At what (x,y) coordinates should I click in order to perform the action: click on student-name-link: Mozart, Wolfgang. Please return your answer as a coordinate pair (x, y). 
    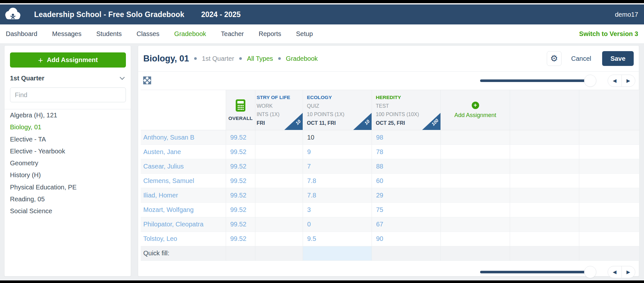
    Looking at the image, I should click on (184, 210).